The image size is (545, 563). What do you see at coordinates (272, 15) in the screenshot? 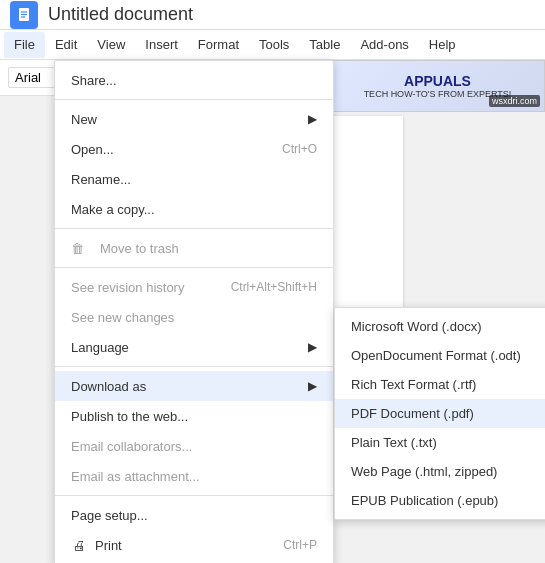
I see `top-bar: Untitled document` at bounding box center [272, 15].